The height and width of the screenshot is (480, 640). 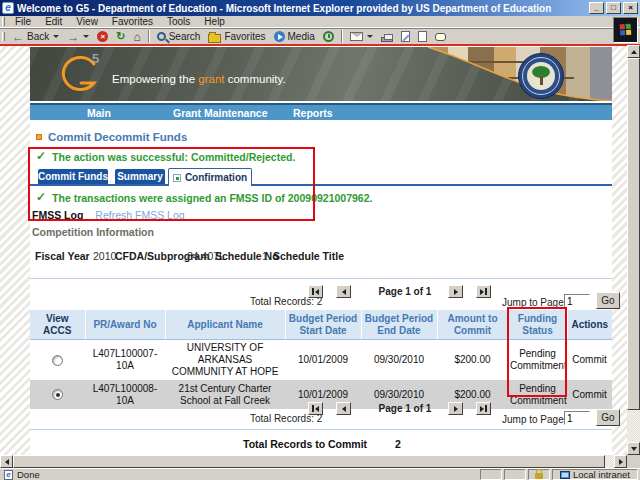 I want to click on field-schedule-no-value: 1, so click(x=265, y=256).